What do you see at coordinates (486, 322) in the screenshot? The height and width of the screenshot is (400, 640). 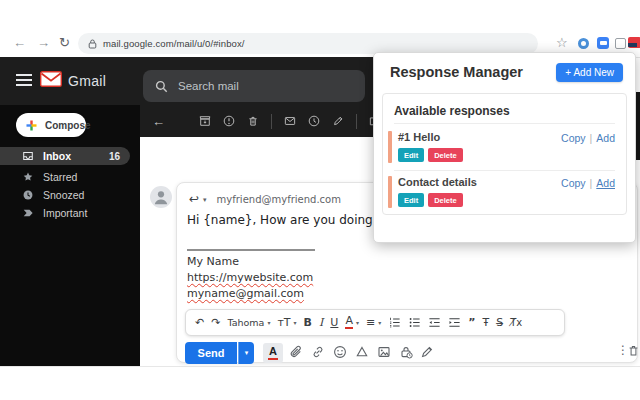 I see `strikethrough-icon: Ŧ` at bounding box center [486, 322].